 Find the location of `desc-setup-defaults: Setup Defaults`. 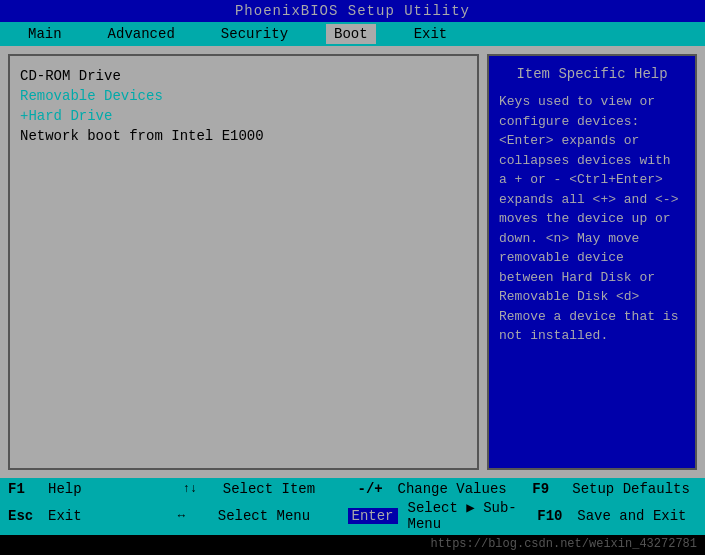

desc-setup-defaults: Setup Defaults is located at coordinates (634, 489).